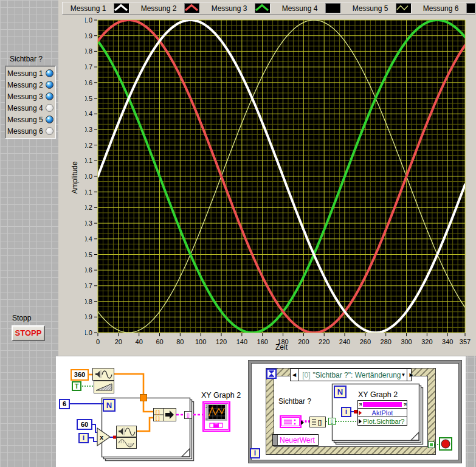  Describe the element at coordinates (271, 373) in the screenshot. I see `event-timeout-terminal` at that location.